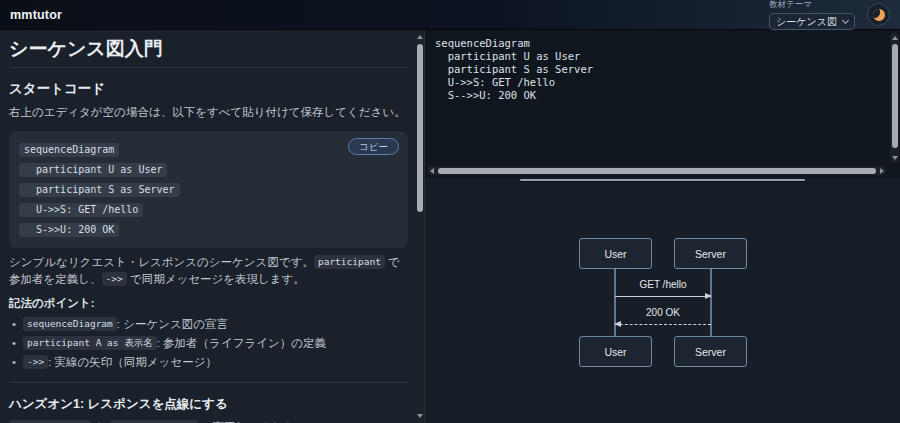  What do you see at coordinates (162, 262) in the screenshot?
I see `text-segment: シンプルなリクエスト・レスポンスのシーケンス図です。` at bounding box center [162, 262].